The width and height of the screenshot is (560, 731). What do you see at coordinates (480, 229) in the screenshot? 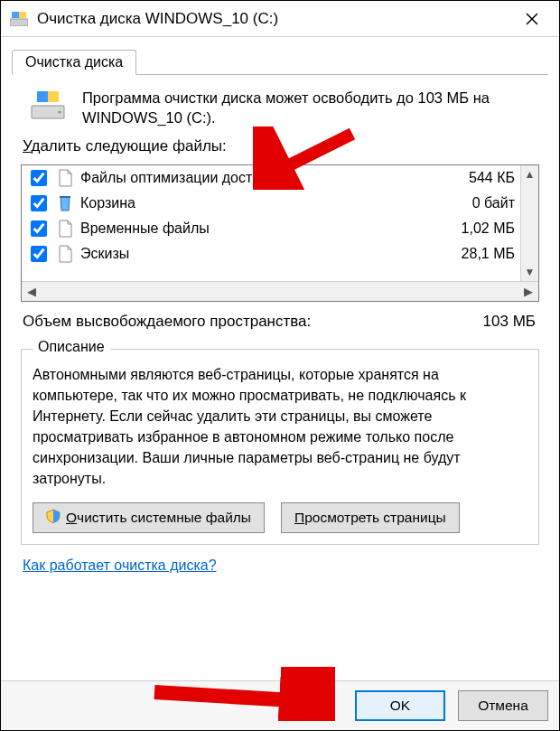
I see `file-size: 1,02 МБ` at bounding box center [480, 229].